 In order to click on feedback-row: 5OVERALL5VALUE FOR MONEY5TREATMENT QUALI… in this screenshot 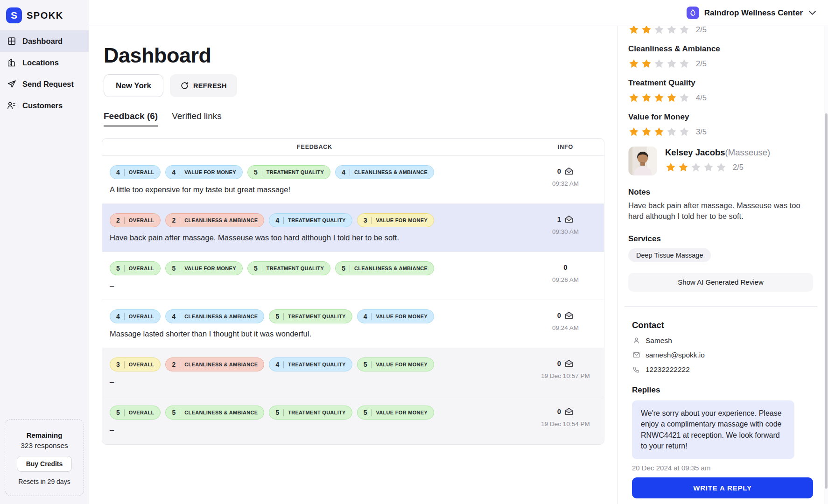, I will do `click(353, 276)`.